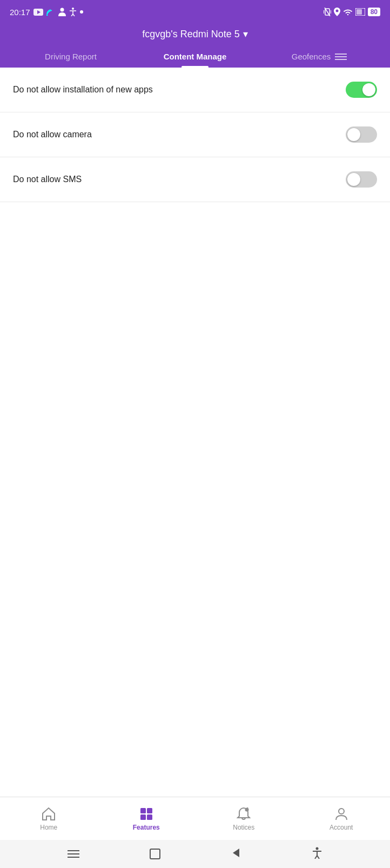  What do you see at coordinates (73, 854) in the screenshot?
I see `sys-nav-menu` at bounding box center [73, 854].